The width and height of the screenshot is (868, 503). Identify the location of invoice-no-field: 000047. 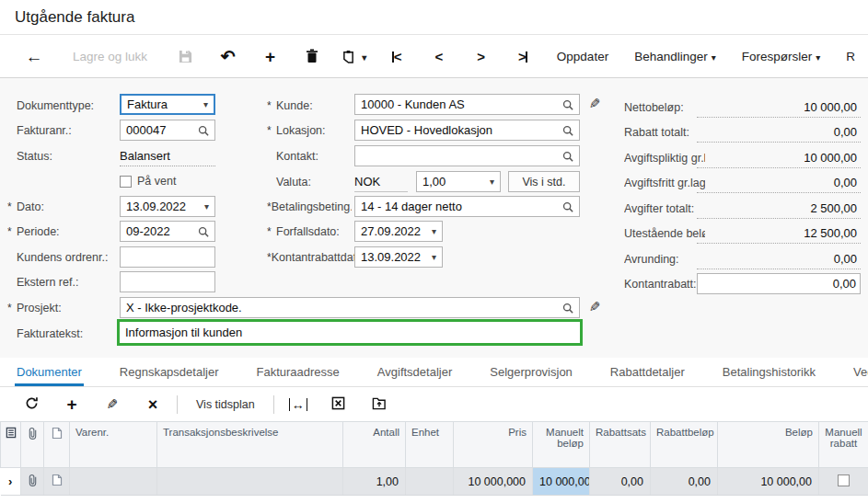
(168, 131).